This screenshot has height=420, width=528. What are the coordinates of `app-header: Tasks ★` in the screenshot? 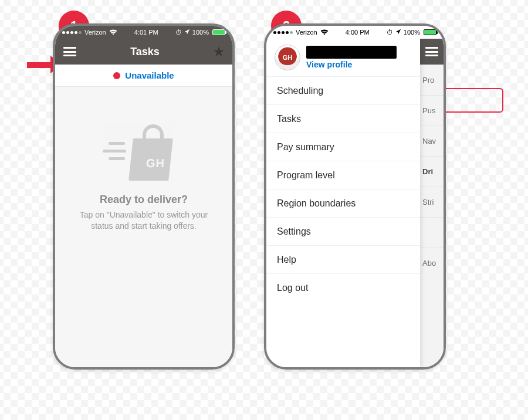 It's located at (144, 52).